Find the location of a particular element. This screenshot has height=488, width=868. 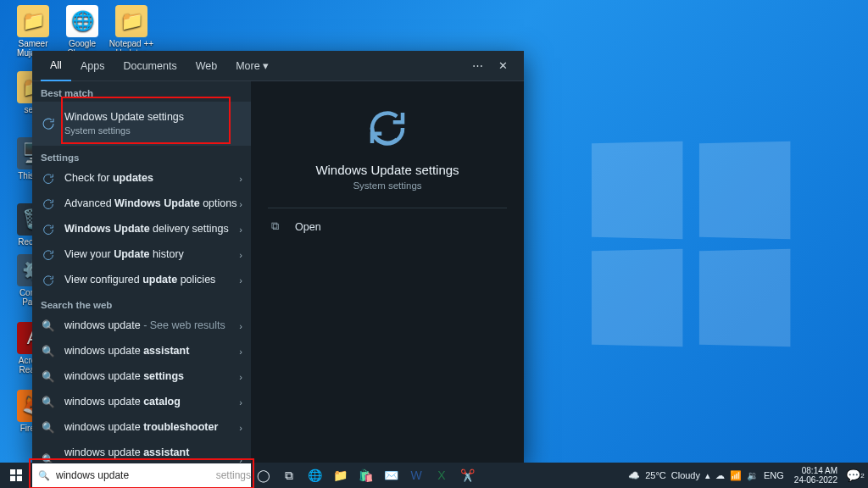

web-result: 🔍windows update settings› is located at coordinates (142, 377).